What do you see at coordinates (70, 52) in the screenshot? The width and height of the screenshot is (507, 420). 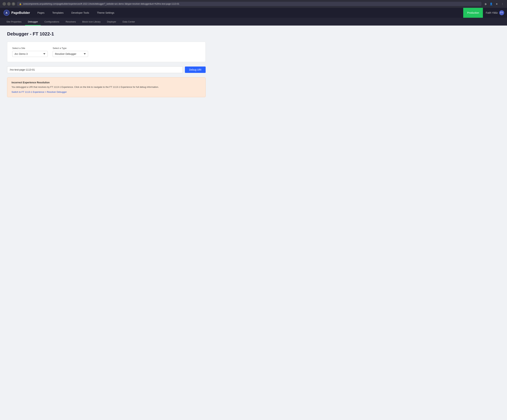 I see `type-form-group: Select a Type Resolver Debugger Content …` at bounding box center [70, 52].